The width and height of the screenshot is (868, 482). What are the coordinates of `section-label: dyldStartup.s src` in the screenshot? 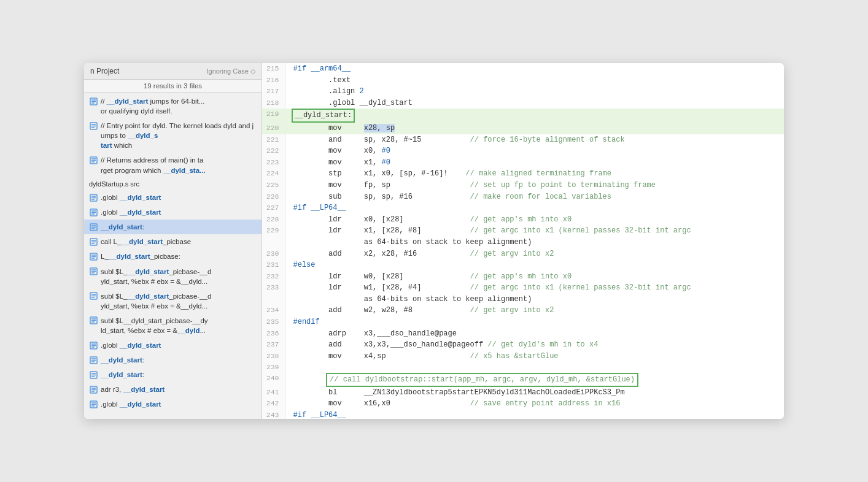 It's located at (173, 184).